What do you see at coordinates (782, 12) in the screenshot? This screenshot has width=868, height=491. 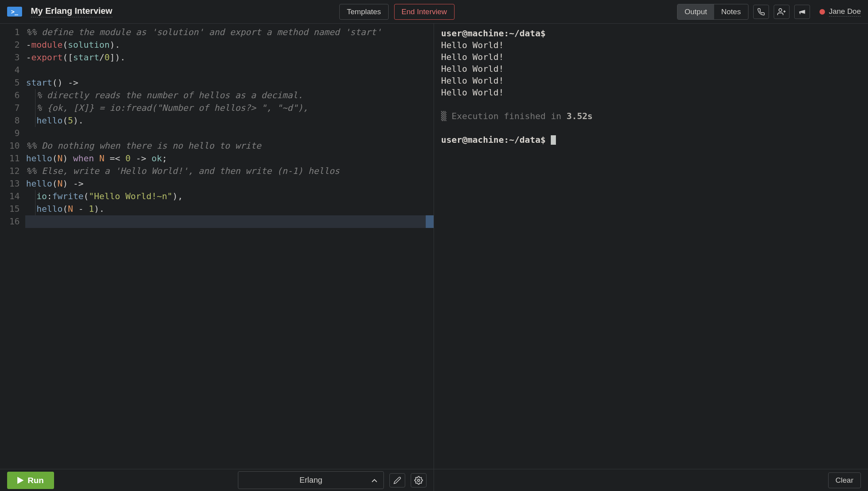 I see `add-user-icon` at bounding box center [782, 12].